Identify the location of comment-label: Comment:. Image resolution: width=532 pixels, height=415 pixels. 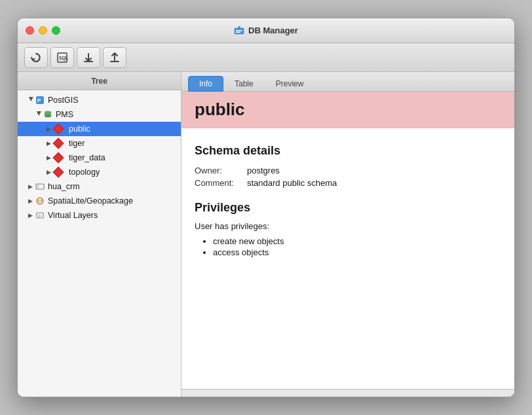
(221, 183).